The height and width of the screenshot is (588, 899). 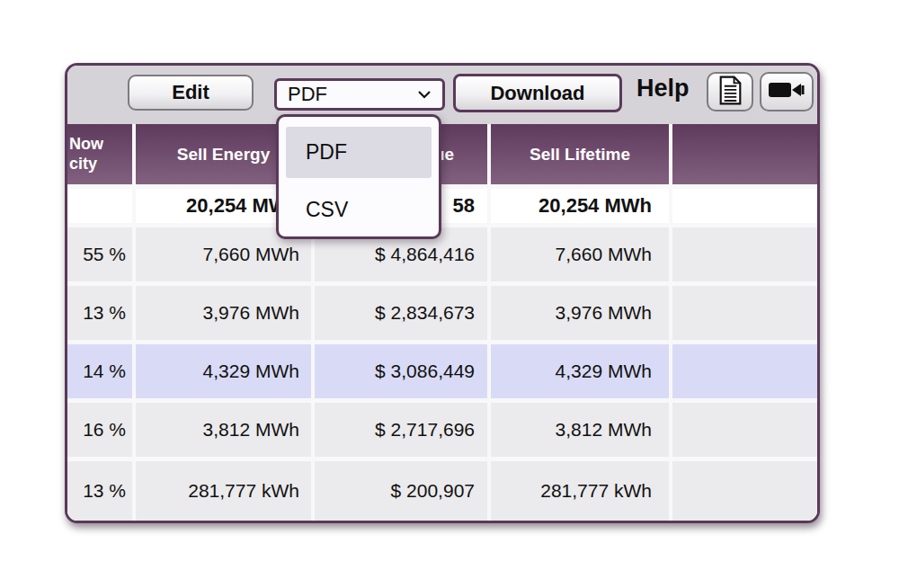 What do you see at coordinates (100, 430) in the screenshot?
I see `cell-now-capacity: 16 %` at bounding box center [100, 430].